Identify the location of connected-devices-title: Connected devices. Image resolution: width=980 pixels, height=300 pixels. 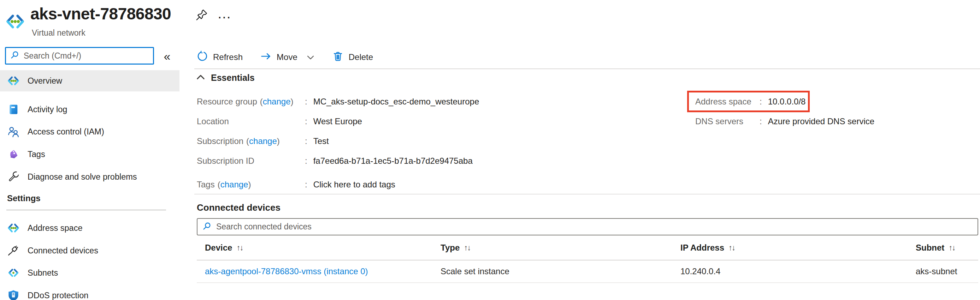
(239, 208).